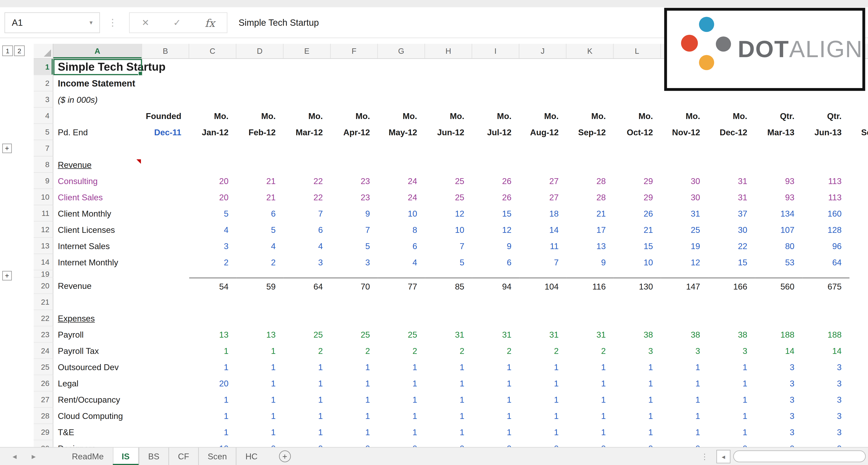 The width and height of the screenshot is (868, 465). What do you see at coordinates (213, 213) in the screenshot?
I see `cell-C11: 5` at bounding box center [213, 213].